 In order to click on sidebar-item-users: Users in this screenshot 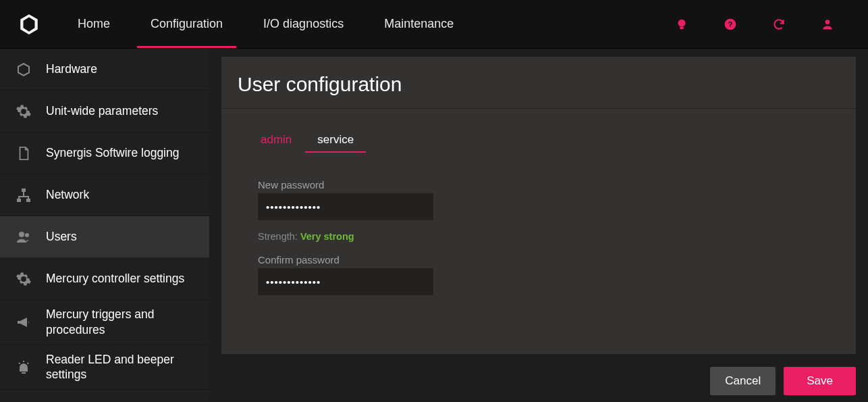, I will do `click(105, 237)`.